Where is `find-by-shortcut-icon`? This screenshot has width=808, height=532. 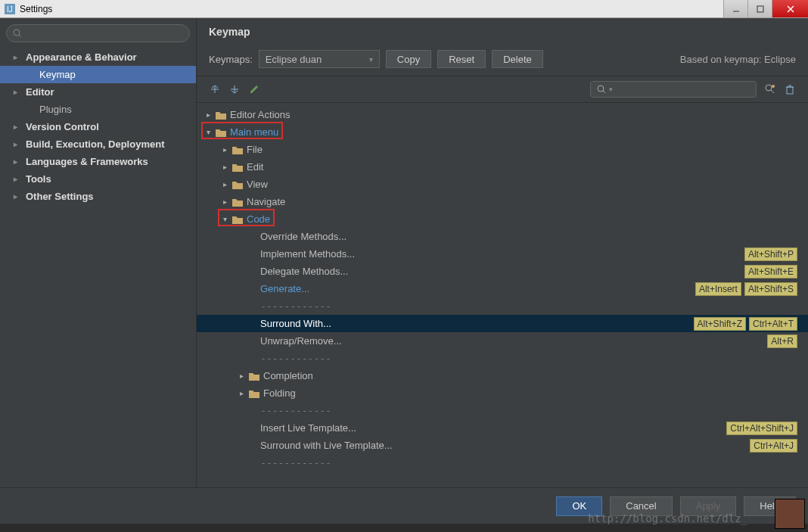 find-by-shortcut-icon is located at coordinates (770, 89).